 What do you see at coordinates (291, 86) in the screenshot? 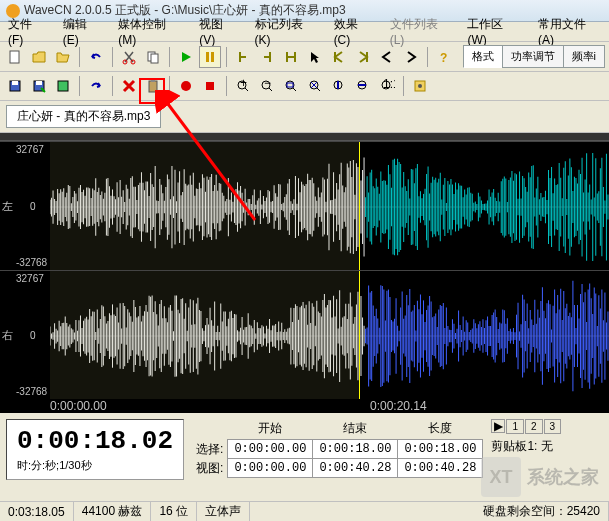
I see `zoom-sel-button` at bounding box center [291, 86].